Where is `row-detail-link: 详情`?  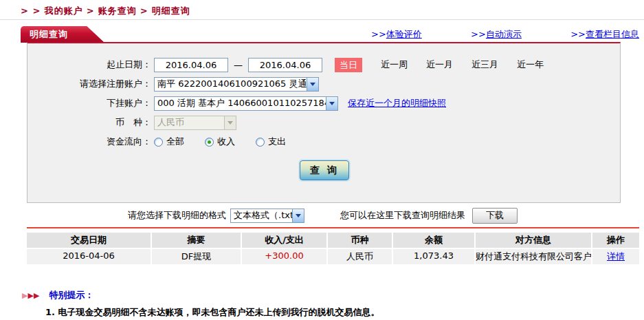 row-detail-link: 详情 is located at coordinates (616, 256).